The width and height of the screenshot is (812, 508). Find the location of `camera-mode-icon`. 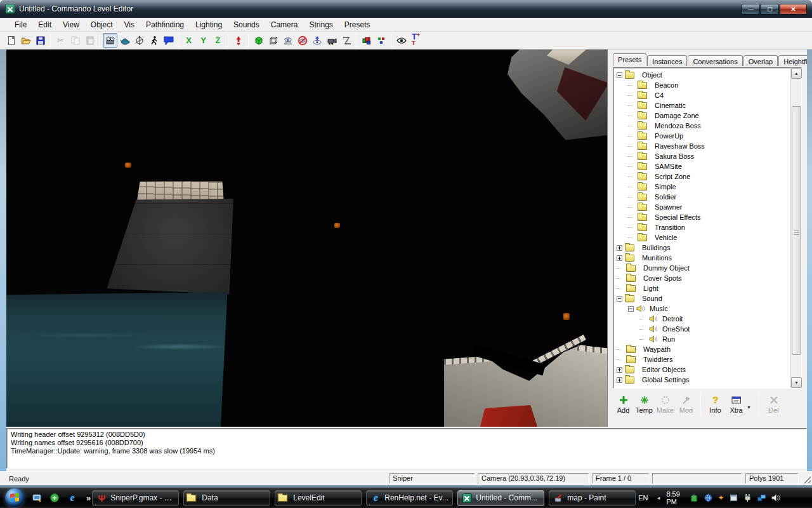

camera-mode-icon is located at coordinates (110, 41).